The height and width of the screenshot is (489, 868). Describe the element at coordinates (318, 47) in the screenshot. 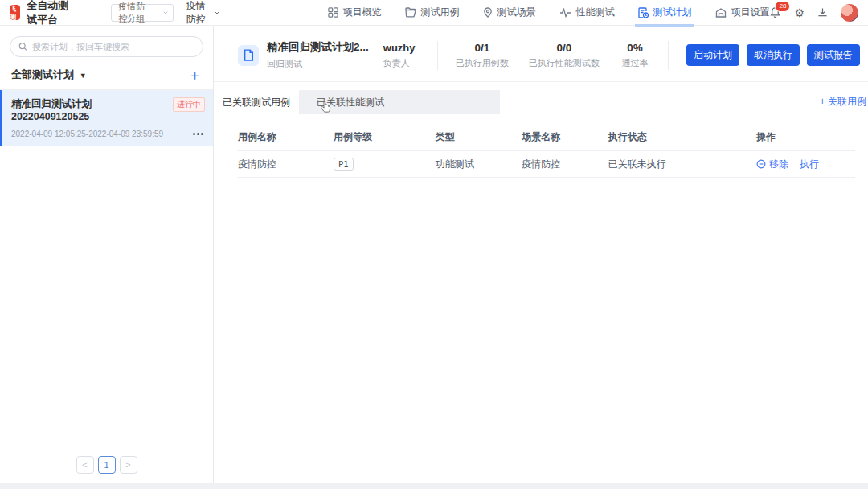

I see `plan-title: 精准回归测试计划2...` at that location.